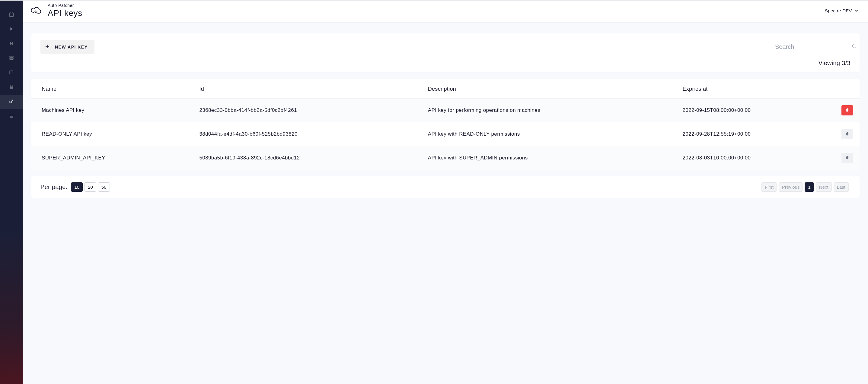  Describe the element at coordinates (67, 47) in the screenshot. I see `new-api-key-button: NEW API KEY` at that location.